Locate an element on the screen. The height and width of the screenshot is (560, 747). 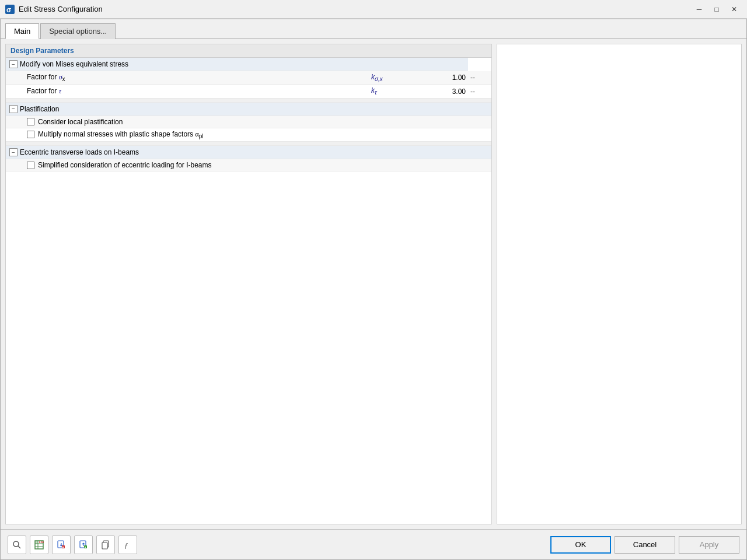
close-button: ✕ is located at coordinates (734, 9).